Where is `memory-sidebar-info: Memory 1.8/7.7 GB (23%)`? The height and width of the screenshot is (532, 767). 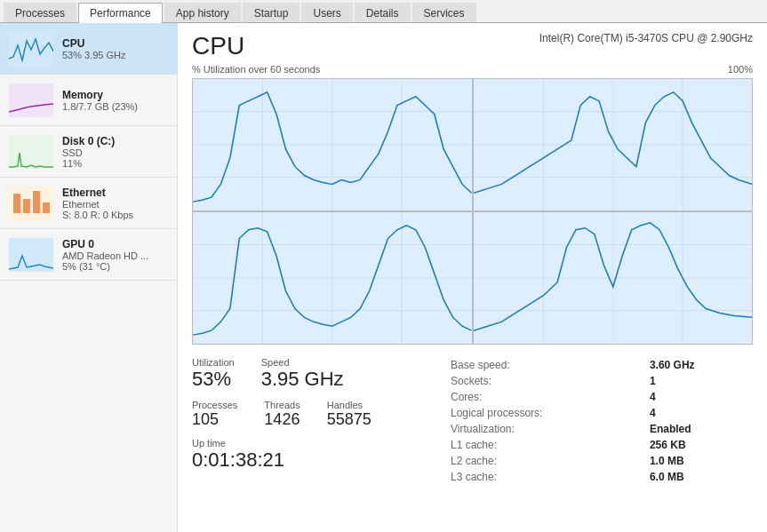
memory-sidebar-info: Memory 1.8/7.7 GB (23%) is located at coordinates (116, 100).